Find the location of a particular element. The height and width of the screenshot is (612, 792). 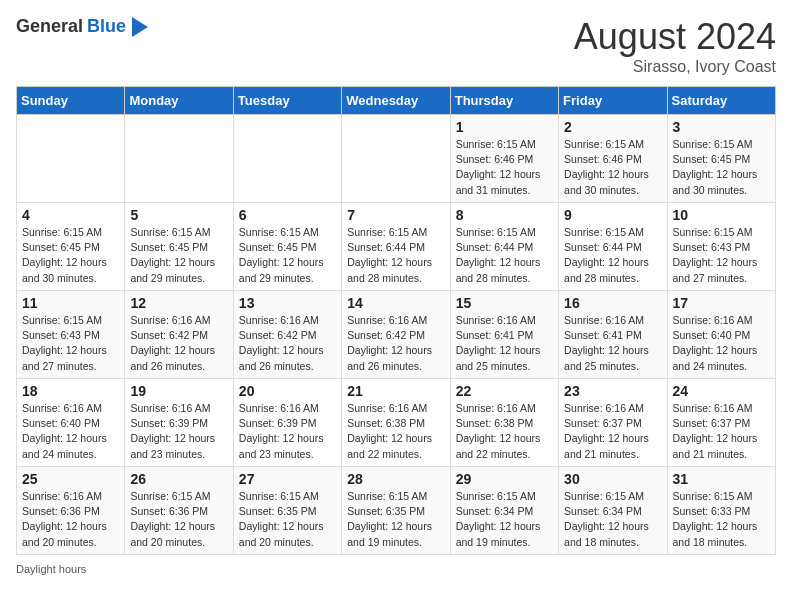

day-number: 10 is located at coordinates (722, 215).